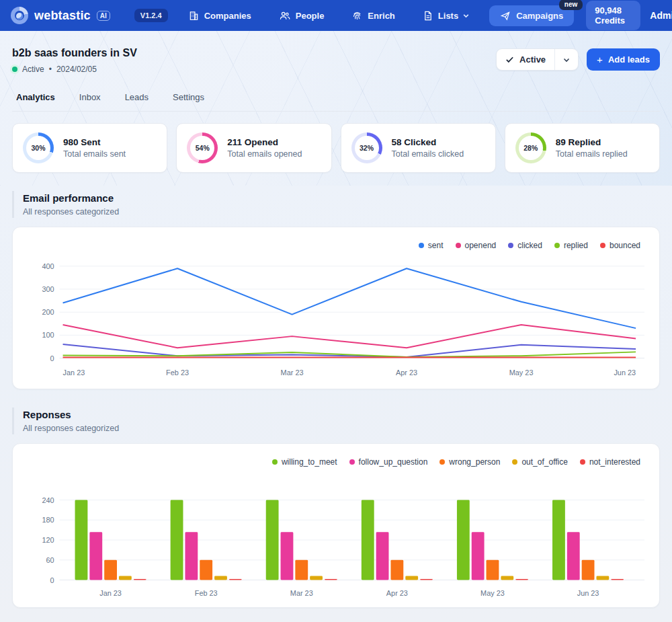  Describe the element at coordinates (206, 594) in the screenshot. I see `svg-text: Feb 23` at that location.